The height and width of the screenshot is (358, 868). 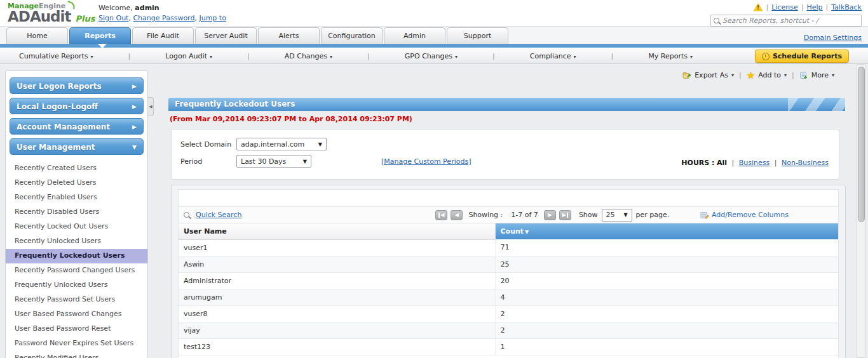 What do you see at coordinates (815, 8) in the screenshot?
I see `link-help: Help` at bounding box center [815, 8].